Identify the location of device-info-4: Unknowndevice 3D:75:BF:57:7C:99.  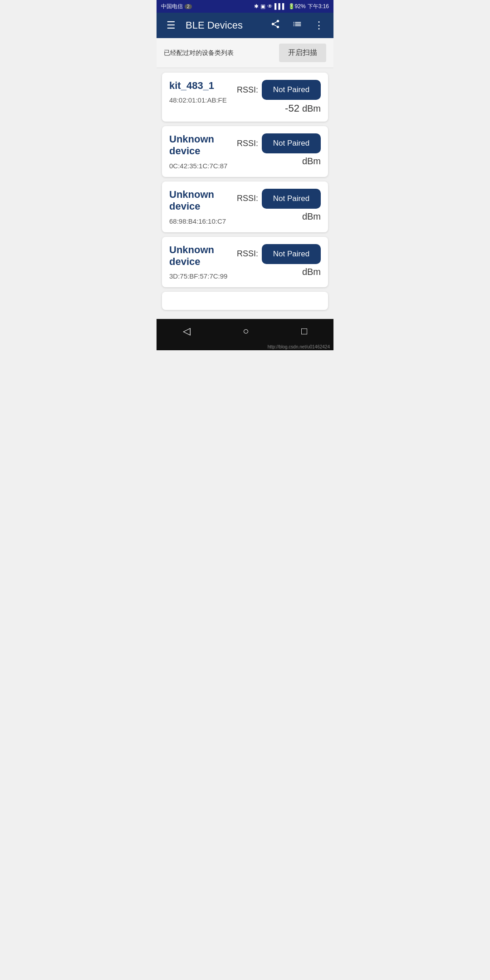
(203, 262).